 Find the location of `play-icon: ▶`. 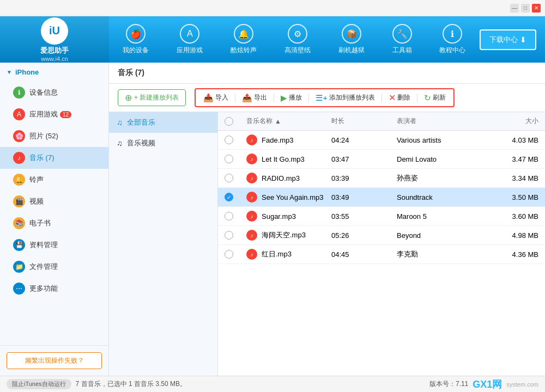

play-icon: ▶ is located at coordinates (284, 98).